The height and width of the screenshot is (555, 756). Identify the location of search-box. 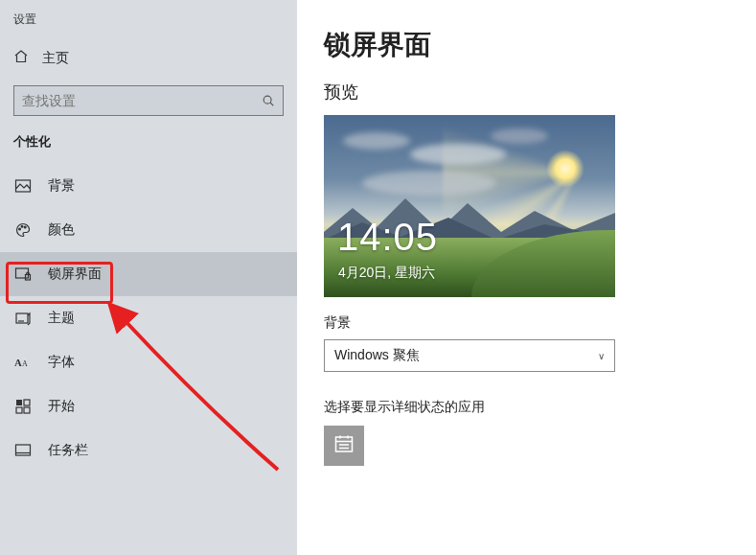
(149, 101).